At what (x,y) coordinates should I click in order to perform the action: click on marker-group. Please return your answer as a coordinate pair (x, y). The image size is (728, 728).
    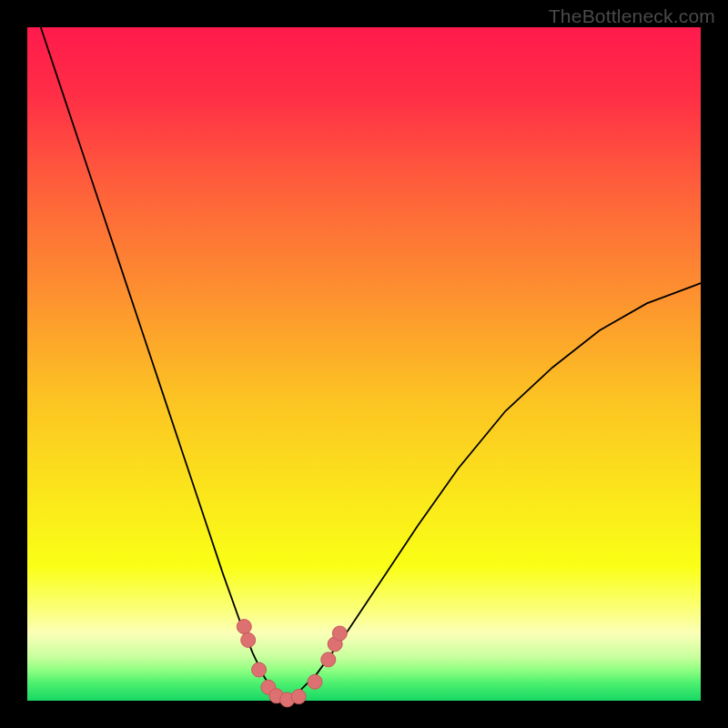
    Looking at the image, I should click on (291, 663).